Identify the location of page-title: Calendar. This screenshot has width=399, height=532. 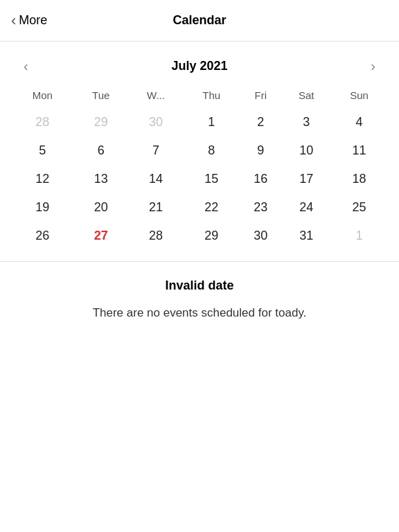
(200, 21).